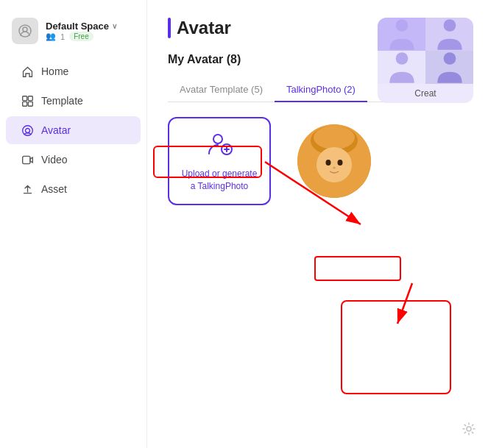  Describe the element at coordinates (74, 101) in the screenshot. I see `sidebar-item-template: Template` at that location.